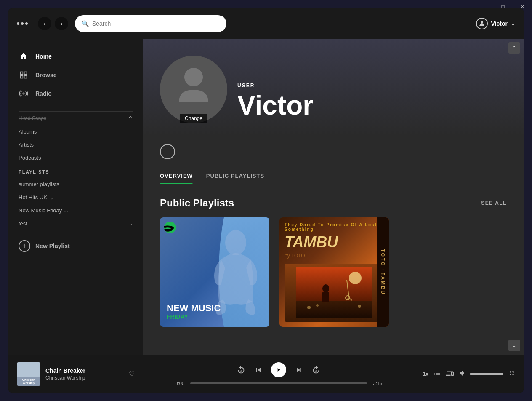  Describe the element at coordinates (279, 374) in the screenshot. I see `player-controls: 15` at that location.